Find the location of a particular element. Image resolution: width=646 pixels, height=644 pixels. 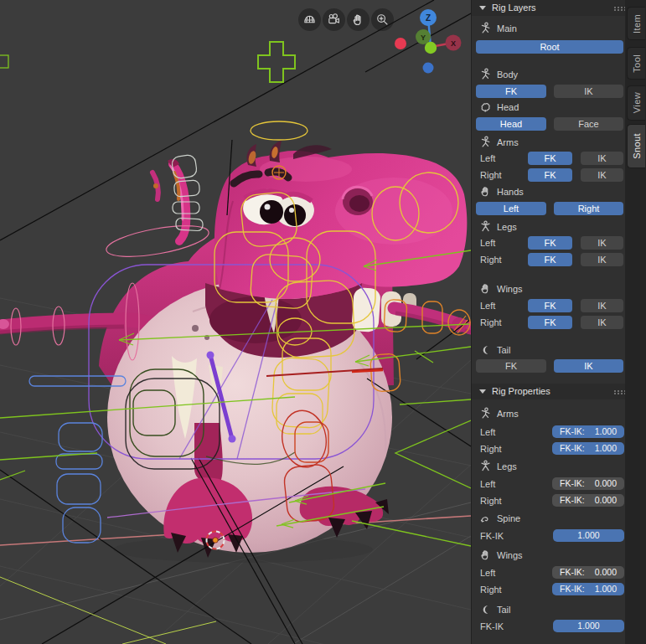

root-button: Root is located at coordinates (550, 47).